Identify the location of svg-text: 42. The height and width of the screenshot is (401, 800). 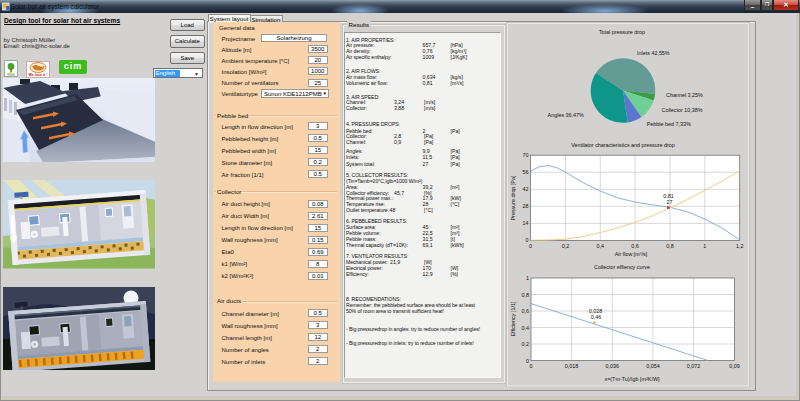
(526, 189).